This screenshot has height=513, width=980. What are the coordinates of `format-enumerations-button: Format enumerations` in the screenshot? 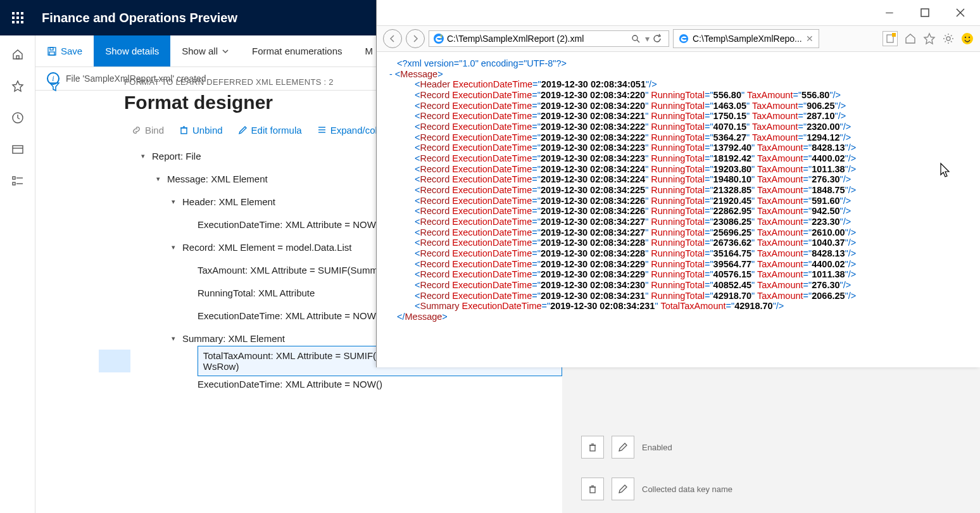 It's located at (298, 51).